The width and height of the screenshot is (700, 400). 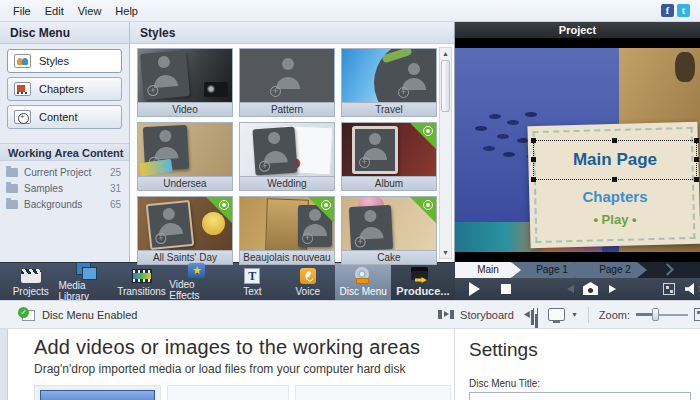 I want to click on toolbar-item-projects: Projects, so click(x=30, y=282).